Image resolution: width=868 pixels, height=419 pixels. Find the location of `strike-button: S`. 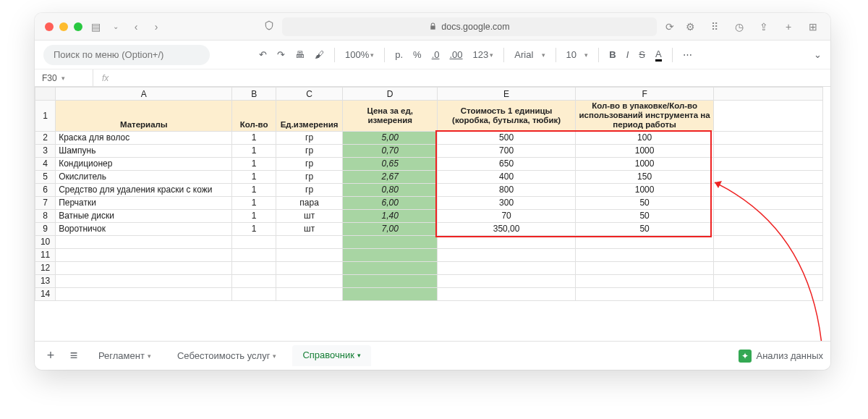

strike-button: S is located at coordinates (642, 55).